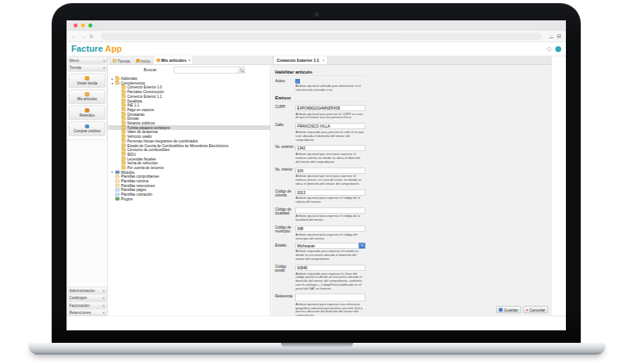  Describe the element at coordinates (189, 199) in the screenshot. I see `tree-item: Plugins` at that location.